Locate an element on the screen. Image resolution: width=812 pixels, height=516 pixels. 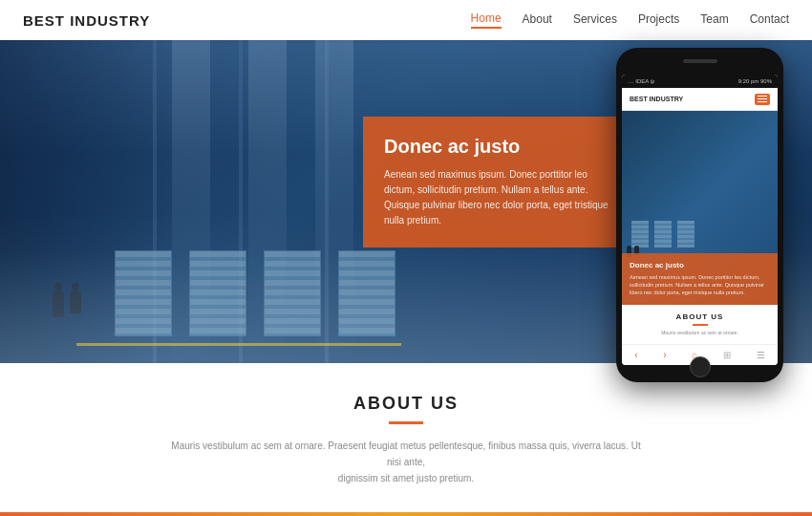
phone-nav-back: ‹ is located at coordinates (636, 355).